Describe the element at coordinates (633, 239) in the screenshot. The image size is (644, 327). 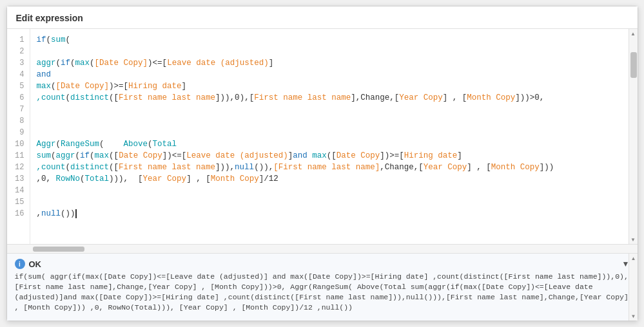
I see `scroll-down-arrow: ▼` at that location.